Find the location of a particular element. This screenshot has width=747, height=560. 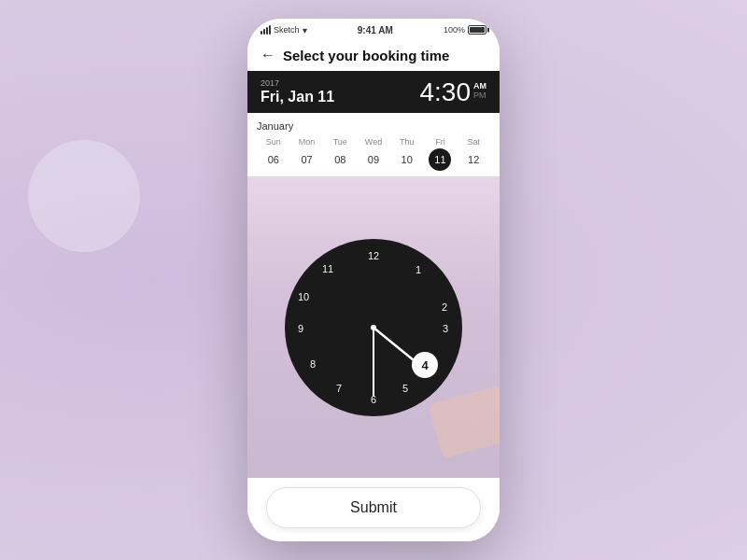

submit-button: Submit is located at coordinates (374, 508).